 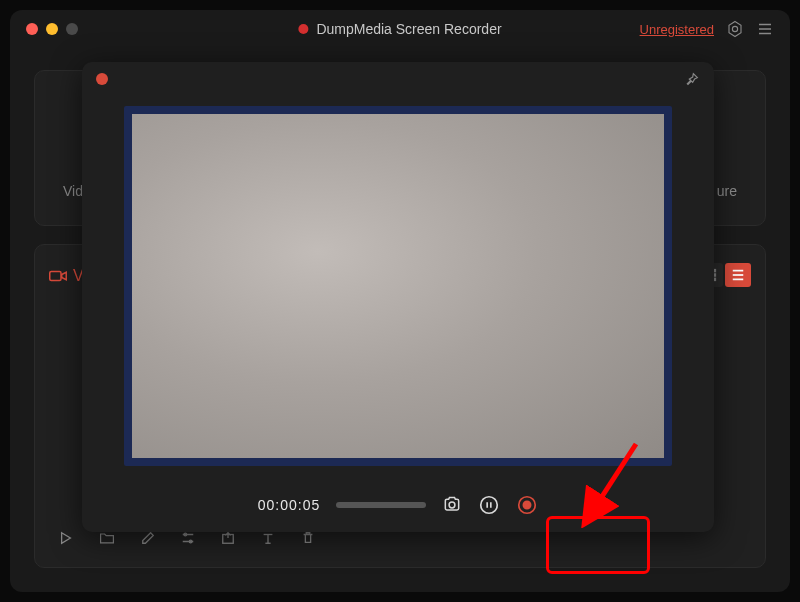 I want to click on close-window-button, so click(x=32, y=29).